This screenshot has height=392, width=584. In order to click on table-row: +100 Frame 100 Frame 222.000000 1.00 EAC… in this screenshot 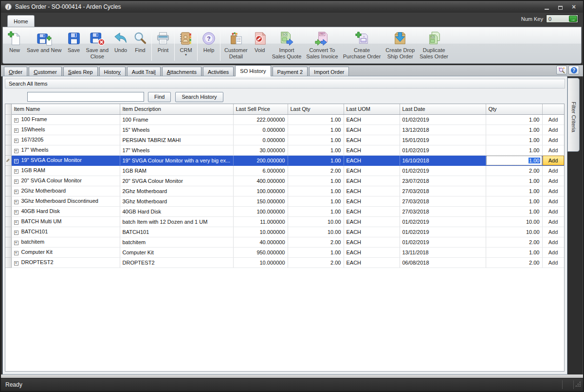, I will do `click(285, 120)`.